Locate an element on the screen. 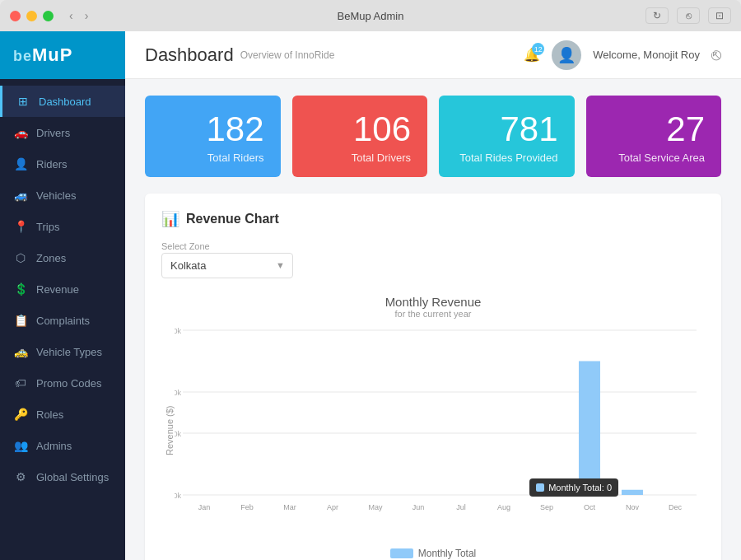 The image size is (741, 560). sidebar-item-zones: ⬡Zones is located at coordinates (63, 258).